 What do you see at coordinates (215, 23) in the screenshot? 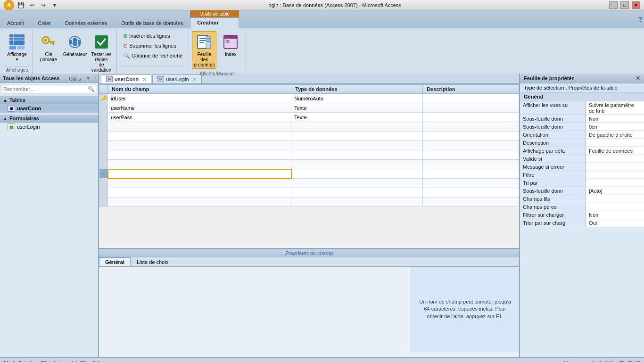
I see `tab-creation: Création` at bounding box center [215, 23].